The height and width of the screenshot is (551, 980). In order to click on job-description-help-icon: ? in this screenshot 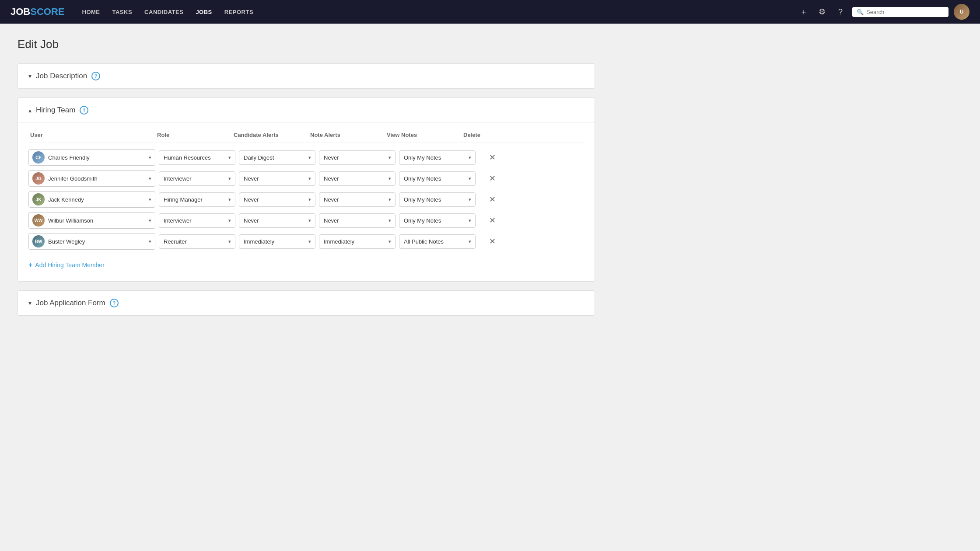, I will do `click(96, 76)`.